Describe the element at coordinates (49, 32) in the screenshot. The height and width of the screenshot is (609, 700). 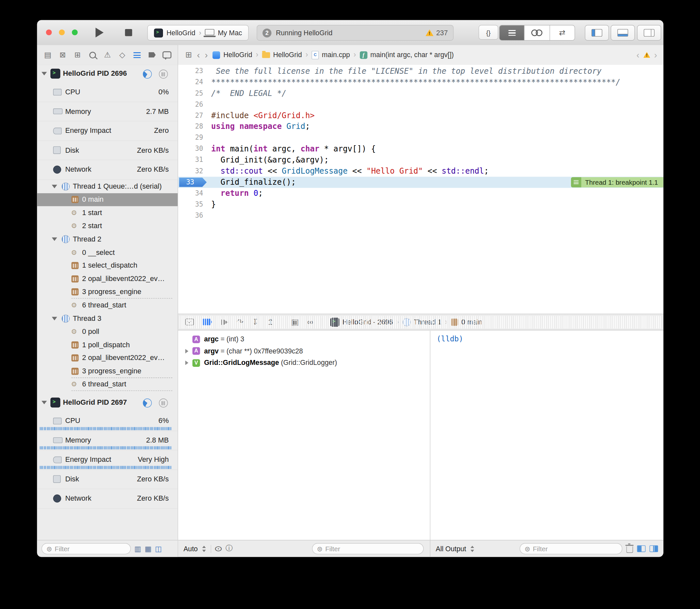
I see `close-window-button` at that location.